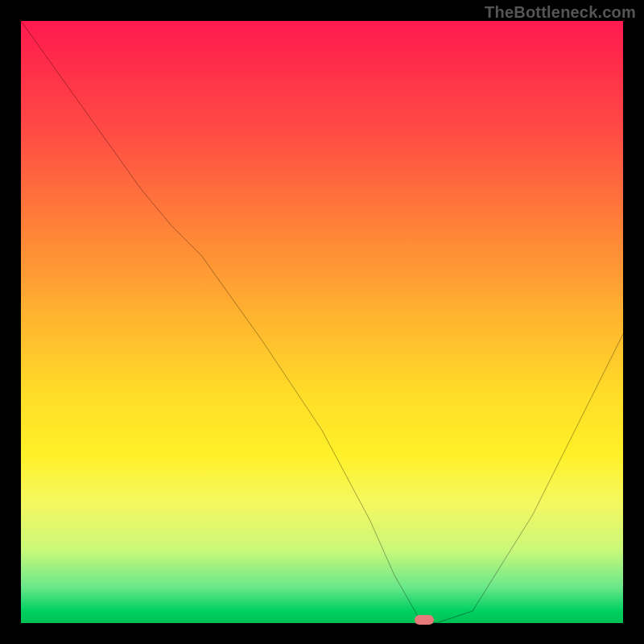 This screenshot has height=644, width=644. I want to click on optimum-marker, so click(424, 620).